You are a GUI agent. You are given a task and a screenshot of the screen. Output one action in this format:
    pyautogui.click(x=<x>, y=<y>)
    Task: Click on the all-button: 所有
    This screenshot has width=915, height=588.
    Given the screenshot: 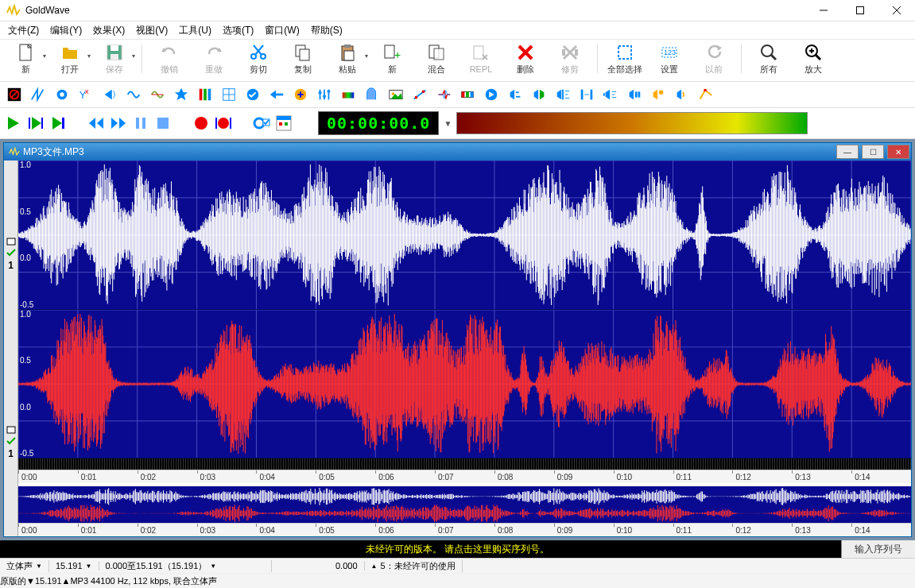 What is the action you would take?
    pyautogui.click(x=769, y=59)
    